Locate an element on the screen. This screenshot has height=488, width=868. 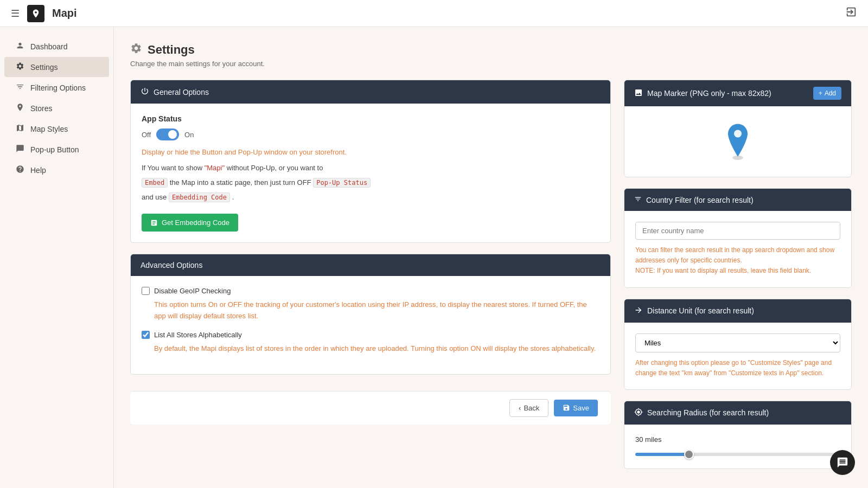
sidebar: Dashboard Settings Filtering Options Sto… is located at coordinates (57, 258).